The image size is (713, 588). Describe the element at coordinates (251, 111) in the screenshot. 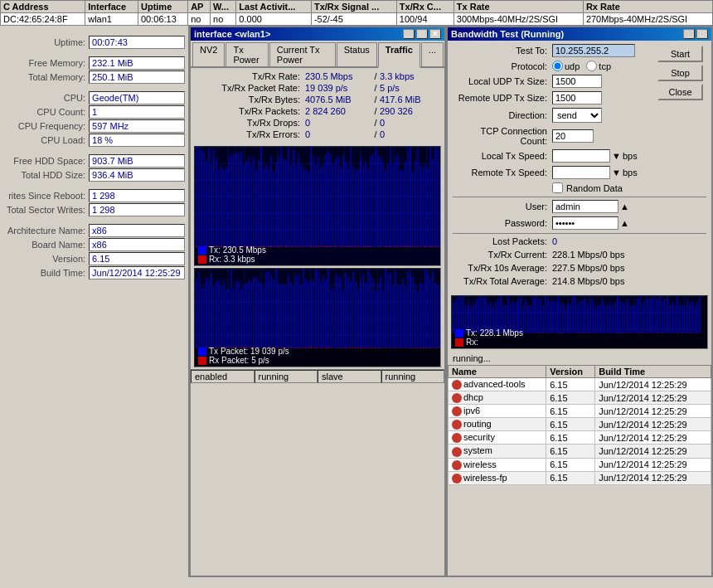

I see `tx-rx-packets-label: Tx/Rx Packets:` at that location.